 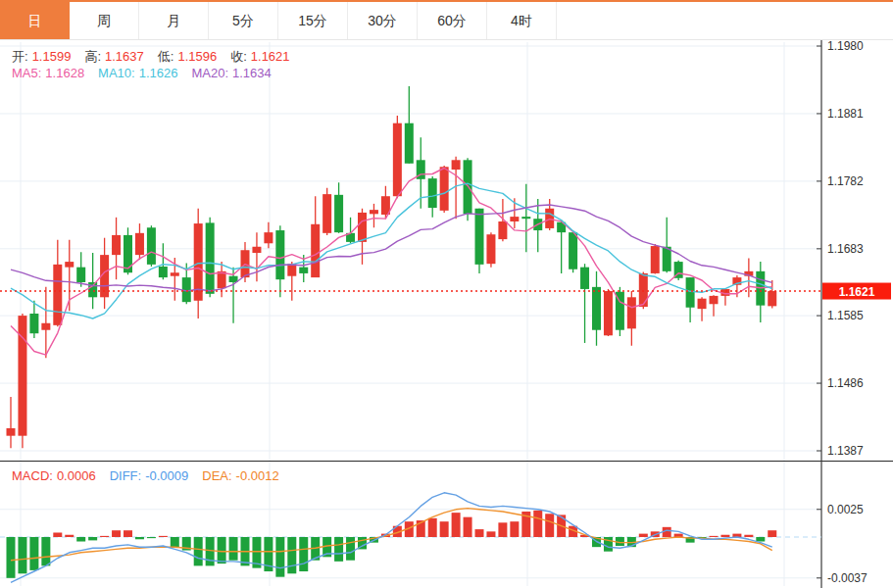 I want to click on low-label: 低:, so click(x=167, y=57).